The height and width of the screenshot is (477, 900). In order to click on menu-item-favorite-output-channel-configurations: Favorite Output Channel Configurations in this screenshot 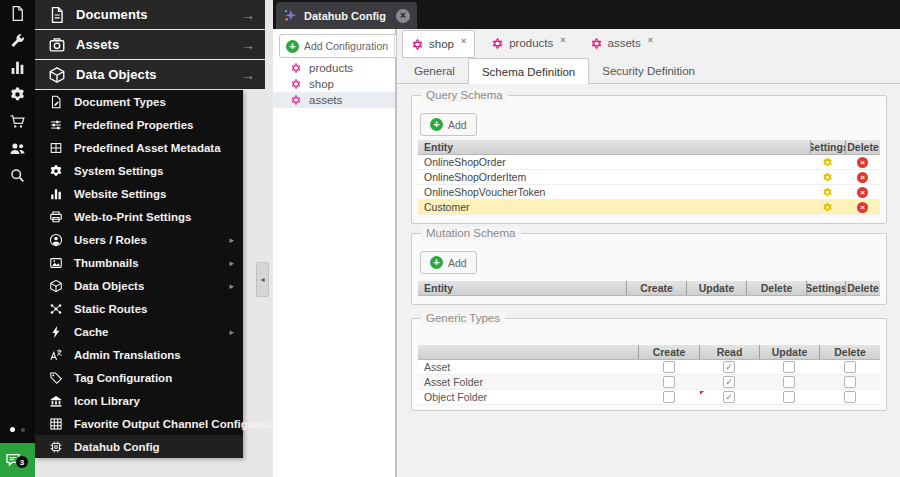, I will do `click(139, 424)`.